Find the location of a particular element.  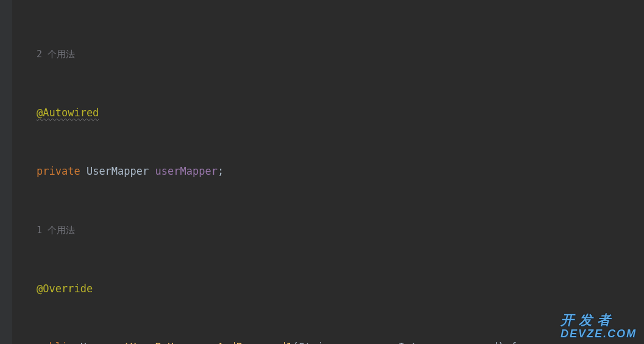

keyword-public: public is located at coordinates (55, 342).